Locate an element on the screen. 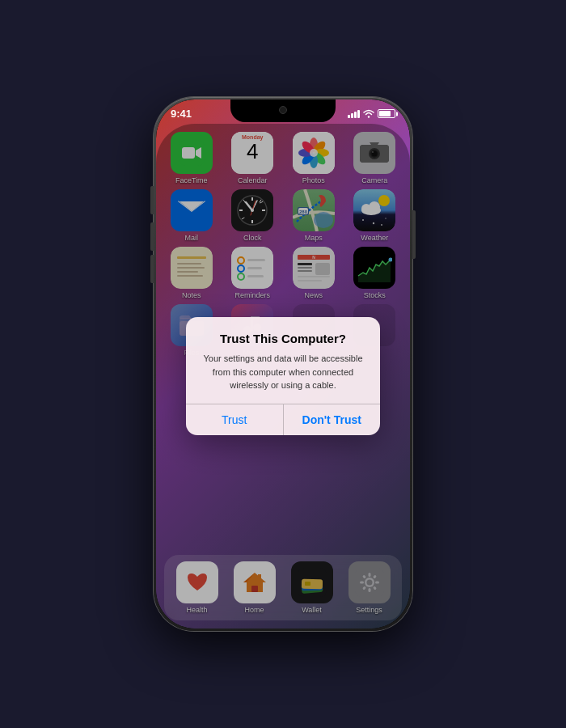  camera-dot is located at coordinates (283, 110).